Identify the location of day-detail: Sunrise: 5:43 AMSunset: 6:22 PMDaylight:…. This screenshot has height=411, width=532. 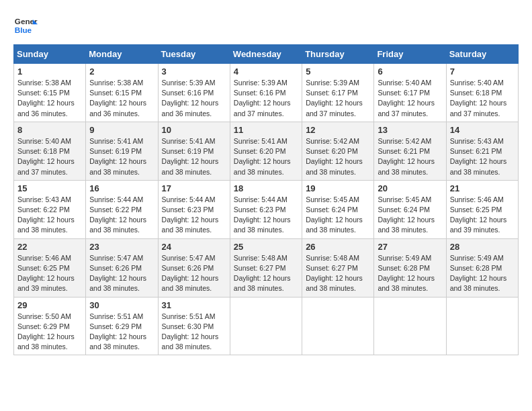
(50, 215).